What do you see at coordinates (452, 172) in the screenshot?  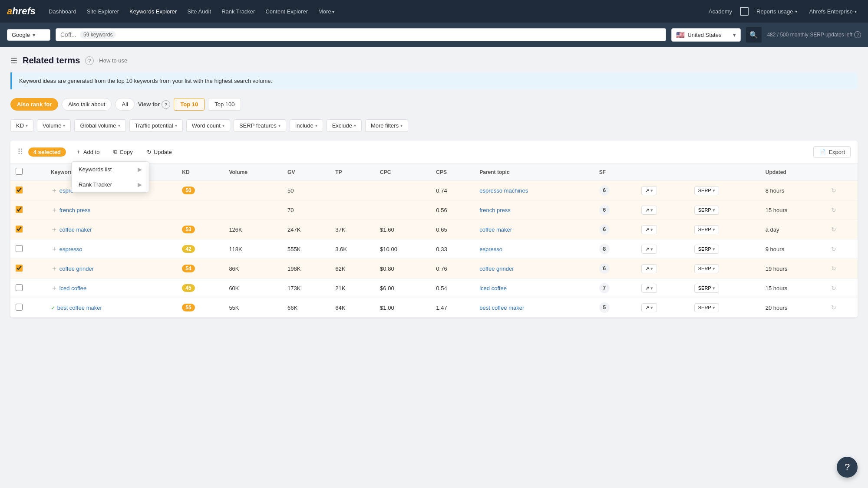 I see `th-cps: CPS` at bounding box center [452, 172].